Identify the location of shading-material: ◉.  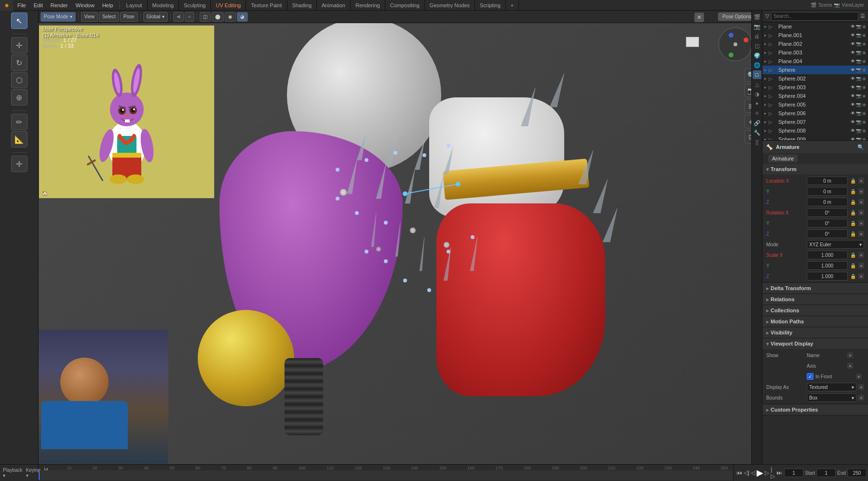
(231, 17).